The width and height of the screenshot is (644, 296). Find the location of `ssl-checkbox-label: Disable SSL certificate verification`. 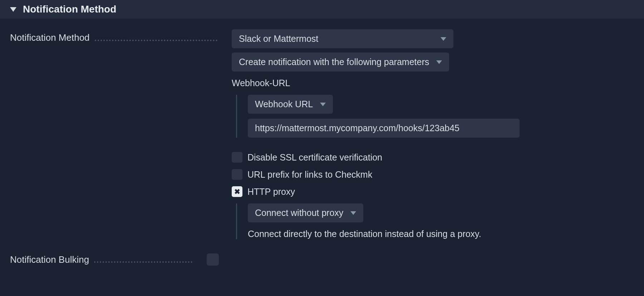

ssl-checkbox-label: Disable SSL certificate verification is located at coordinates (315, 157).